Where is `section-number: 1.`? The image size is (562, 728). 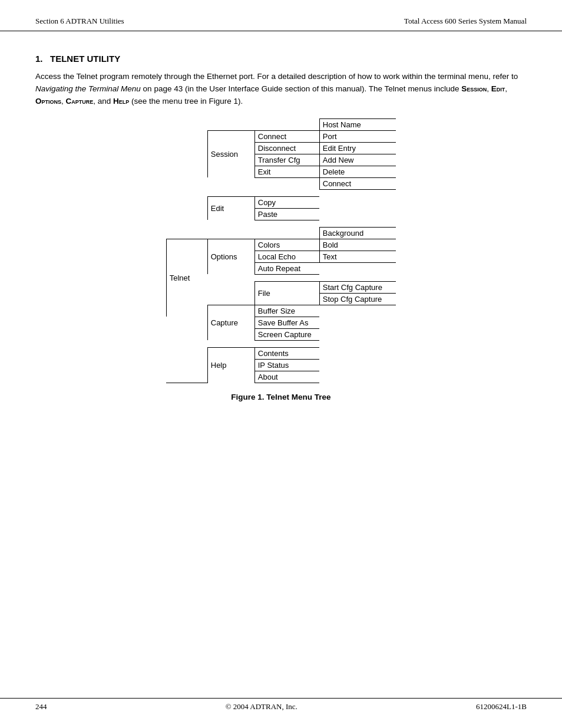 section-number: 1. is located at coordinates (39, 59).